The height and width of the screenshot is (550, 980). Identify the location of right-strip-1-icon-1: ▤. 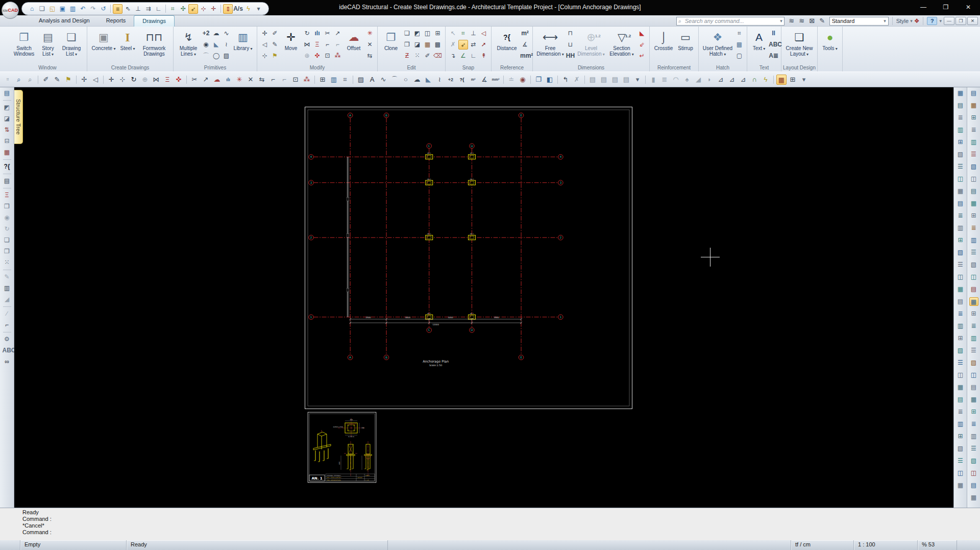
(961, 105).